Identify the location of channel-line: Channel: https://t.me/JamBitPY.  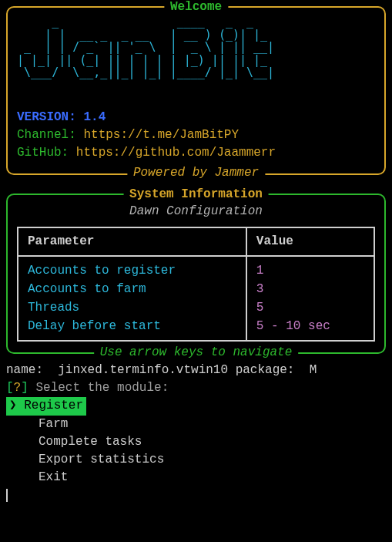
(196, 136).